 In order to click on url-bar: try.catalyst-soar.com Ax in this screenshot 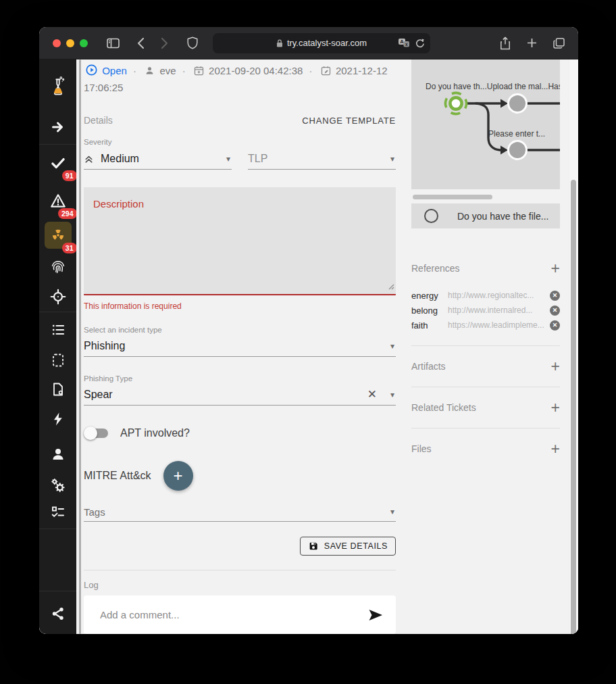, I will do `click(322, 43)`.